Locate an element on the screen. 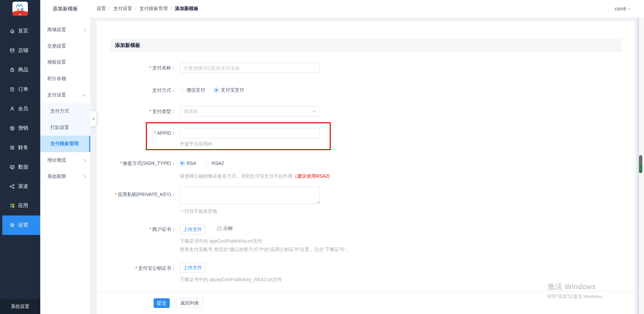 Image resolution: width=644 pixels, height=314 pixels. sidebar-item-home: 首页 is located at coordinates (20, 31).